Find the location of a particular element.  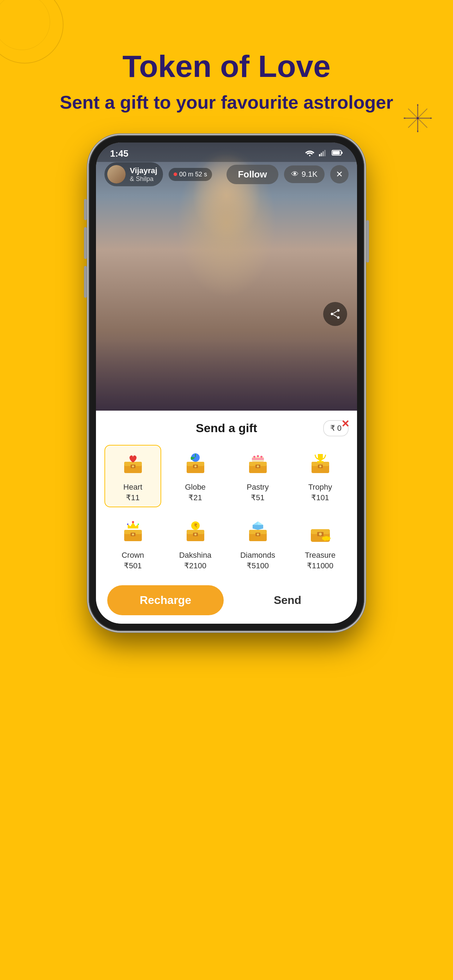

gift-icon-diamonds is located at coordinates (258, 533).